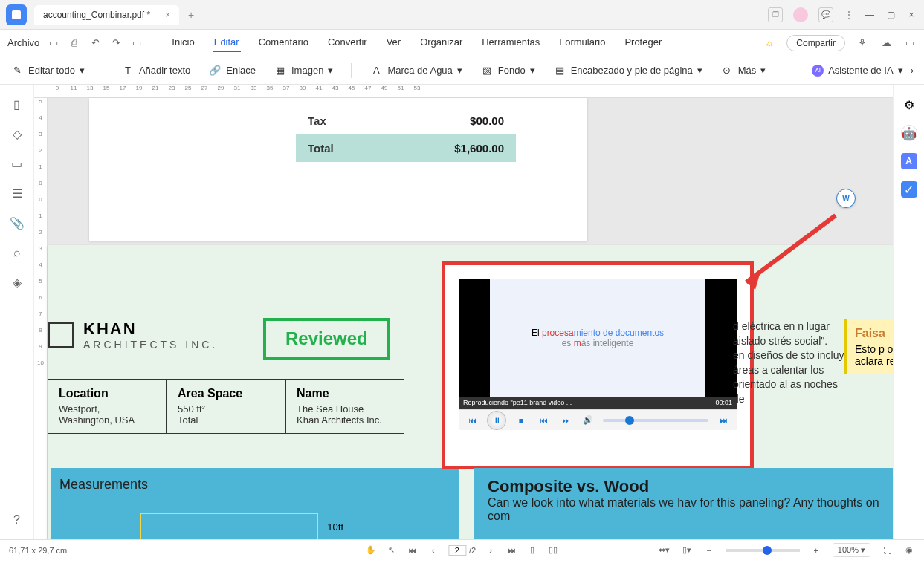 Image resolution: width=924 pixels, height=569 pixels. Describe the element at coordinates (394, 43) in the screenshot. I see `tab-ver: Ver` at that location.